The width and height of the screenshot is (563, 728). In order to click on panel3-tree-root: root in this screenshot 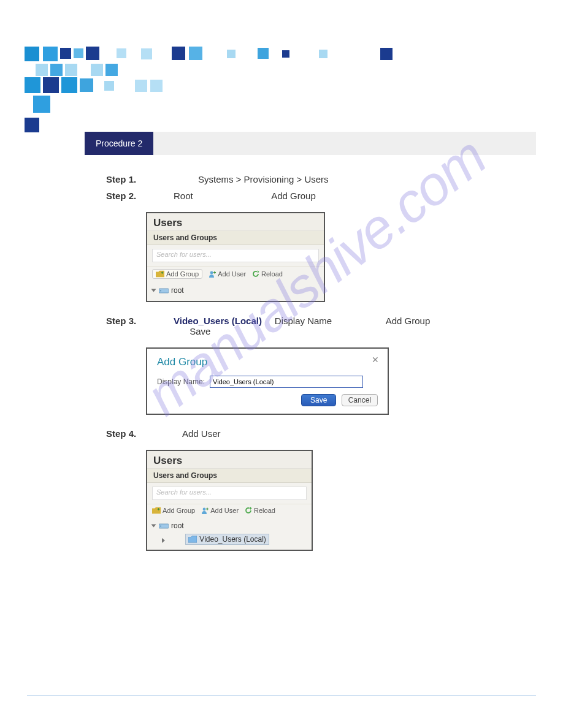, I will do `click(229, 526)`.